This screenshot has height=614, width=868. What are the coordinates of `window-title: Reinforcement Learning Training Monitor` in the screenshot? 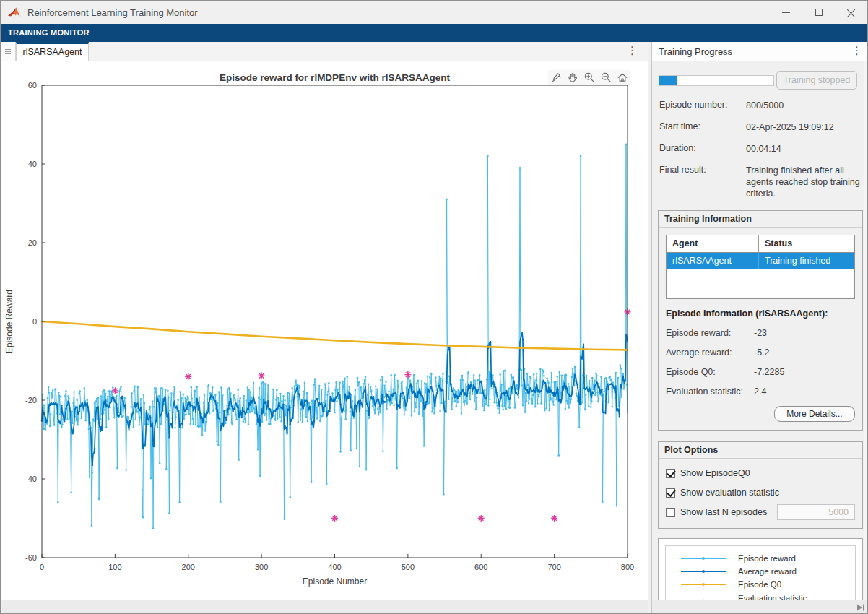 It's located at (113, 13).